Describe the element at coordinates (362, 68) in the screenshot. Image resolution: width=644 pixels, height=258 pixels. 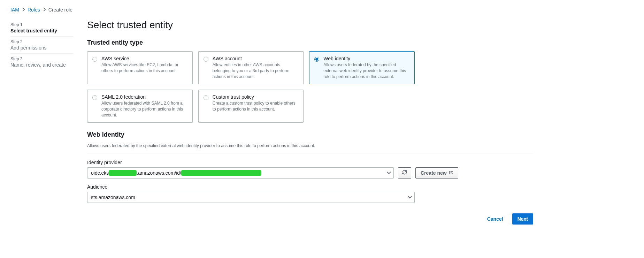
I see `option-web-identity: Web identity Allows users federated by t…` at that location.